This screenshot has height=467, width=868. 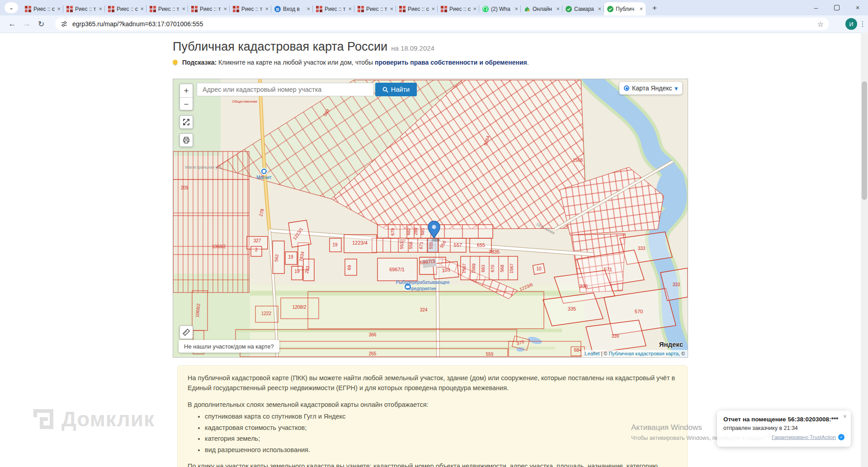 What do you see at coordinates (267, 314) in the screenshot?
I see `map-label: 1222` at bounding box center [267, 314].